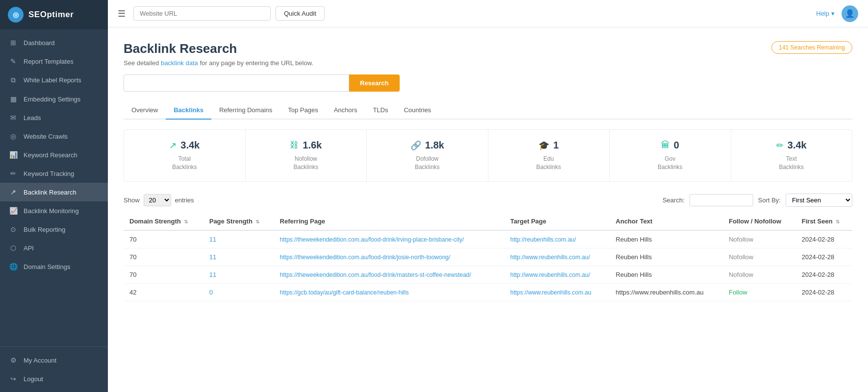  Describe the element at coordinates (428, 156) in the screenshot. I see `stat-dofollow-backlinks: 🔗 1.8k DofollowBacklinks` at that location.